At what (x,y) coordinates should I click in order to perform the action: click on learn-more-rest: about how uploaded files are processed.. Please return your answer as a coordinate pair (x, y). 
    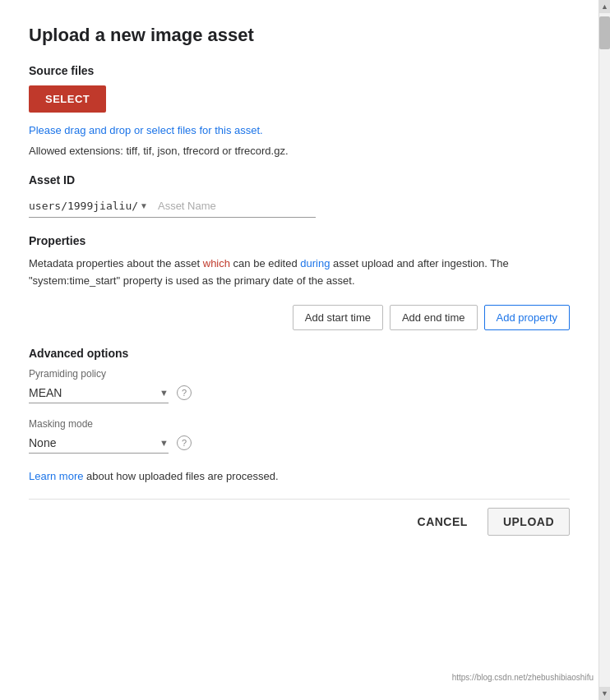
    Looking at the image, I should click on (181, 477).